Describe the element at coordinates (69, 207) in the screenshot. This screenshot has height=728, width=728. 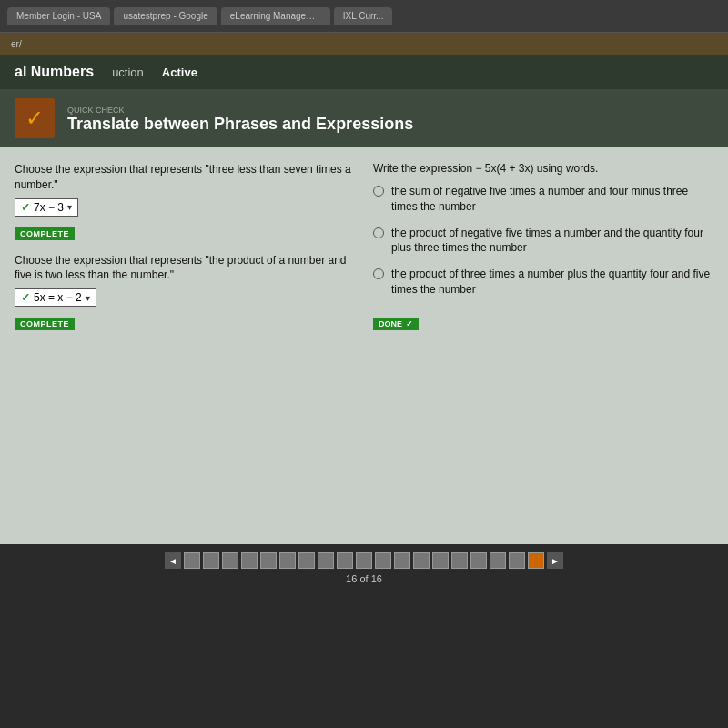
I see `chevron-down-icon-q1: ▾` at that location.